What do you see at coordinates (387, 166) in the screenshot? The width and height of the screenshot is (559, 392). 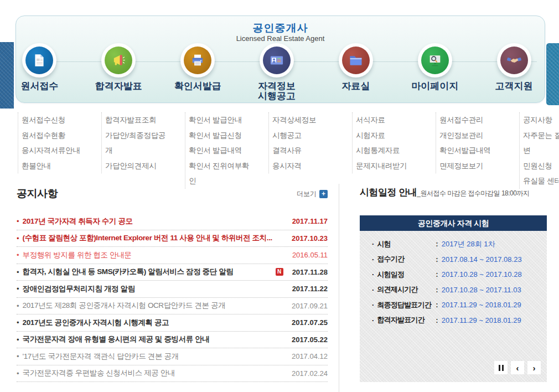 I see `submenu-item: 문제지내려받기` at bounding box center [387, 166].